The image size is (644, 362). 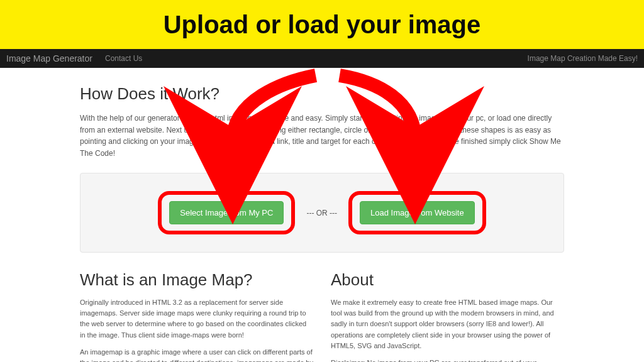 I want to click on nav-brand: Image Map Generator, so click(x=49, y=58).